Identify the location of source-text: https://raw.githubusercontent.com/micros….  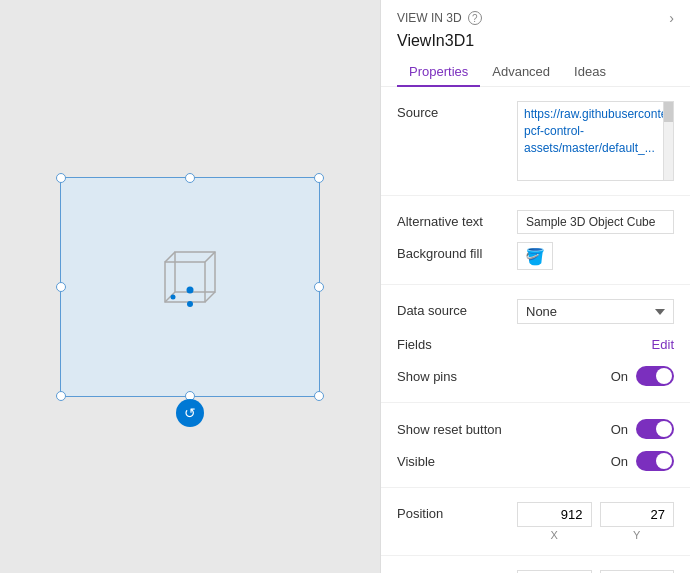
(590, 141).